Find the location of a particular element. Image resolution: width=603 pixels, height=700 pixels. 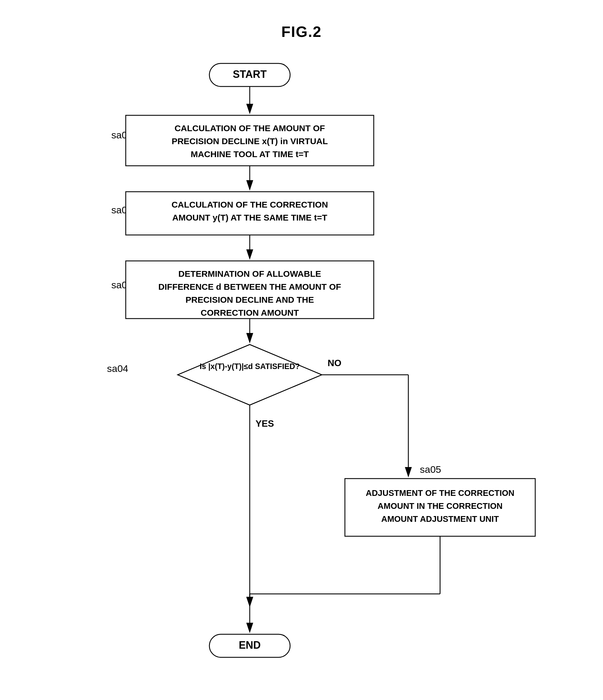

svg-text: DETERMINATION OF ALLOWABLE is located at coordinates (249, 274).